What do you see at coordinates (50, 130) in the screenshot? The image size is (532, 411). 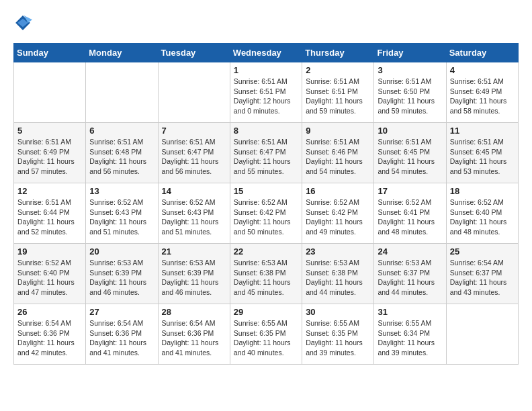 I see `day-number: 5` at bounding box center [50, 130].